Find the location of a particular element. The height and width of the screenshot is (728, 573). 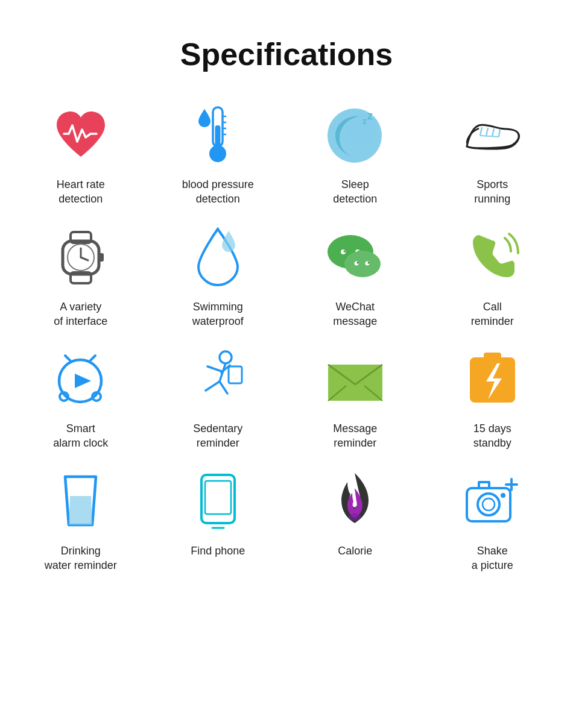

shake-picture-label: Shakea picture is located at coordinates (492, 558).